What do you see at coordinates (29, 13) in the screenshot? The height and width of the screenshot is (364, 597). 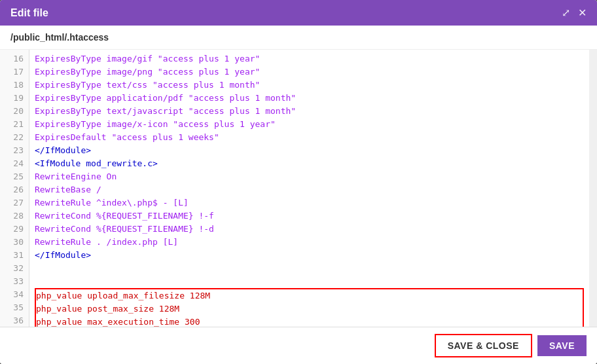 I see `modal-title: Edit file` at bounding box center [29, 13].